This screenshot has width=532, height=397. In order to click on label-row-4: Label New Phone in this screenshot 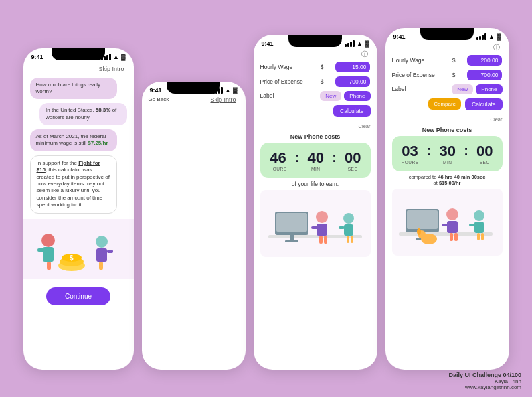, I will do `click(447, 90)`.